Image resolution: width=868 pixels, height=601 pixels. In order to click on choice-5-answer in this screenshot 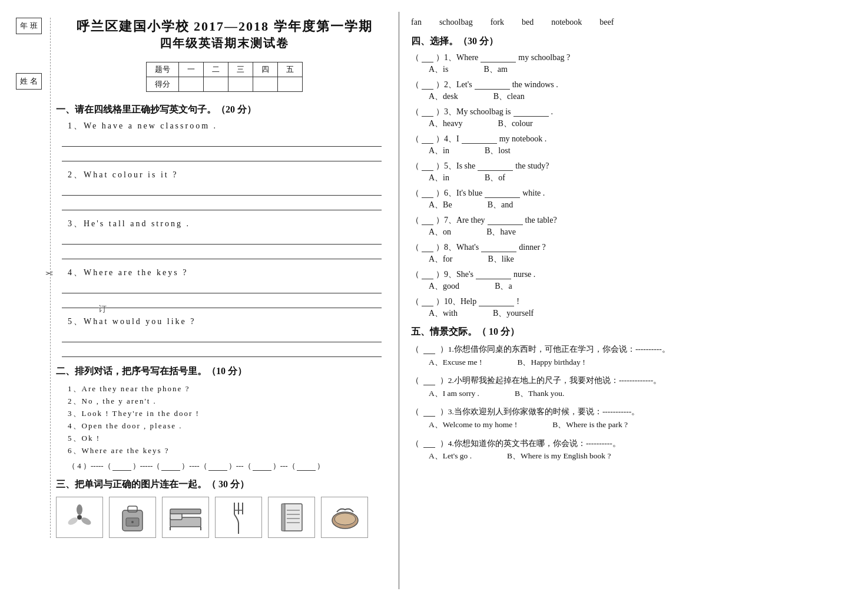, I will do `click(428, 166)`.